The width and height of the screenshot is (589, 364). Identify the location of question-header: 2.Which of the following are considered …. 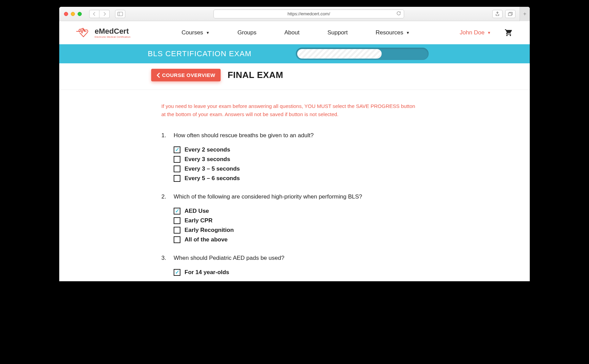
(291, 197).